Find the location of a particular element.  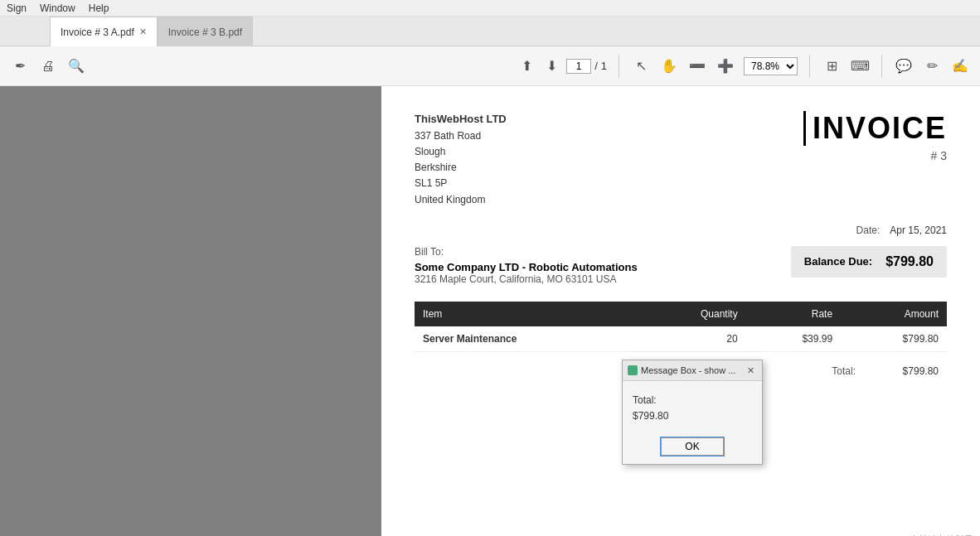

col-rate: Rate is located at coordinates (793, 314).